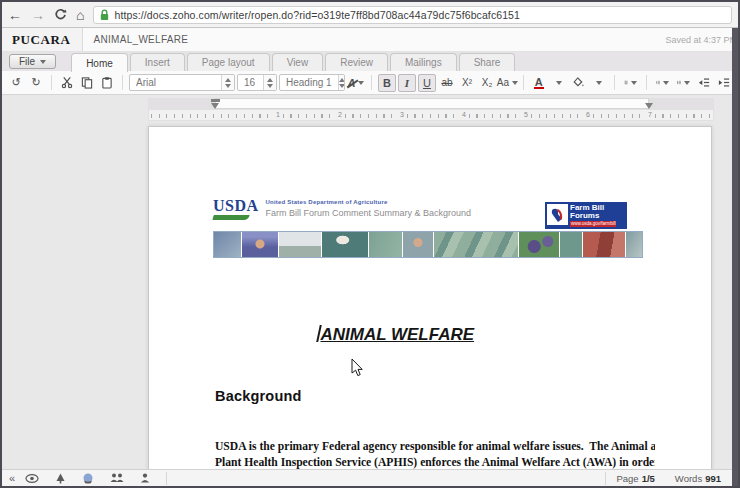 The image size is (740, 488). What do you see at coordinates (312, 82) in the screenshot?
I see `paragraph-style-select: Heading 1` at bounding box center [312, 82].